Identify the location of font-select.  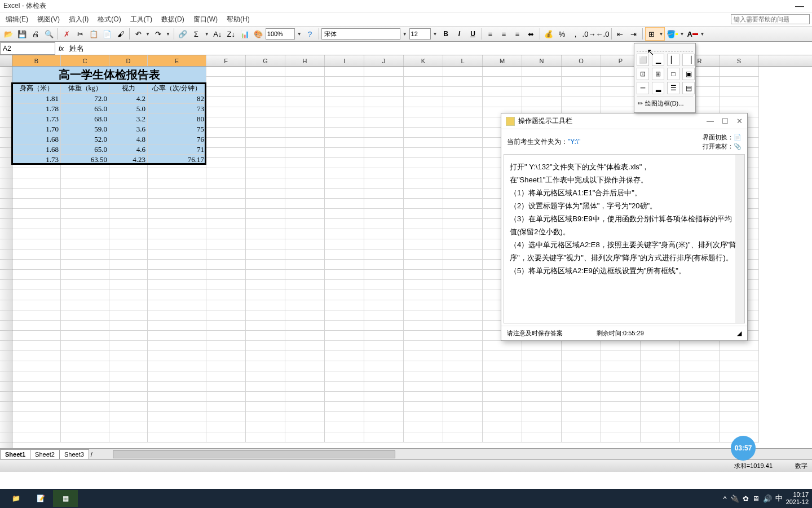
(361, 34).